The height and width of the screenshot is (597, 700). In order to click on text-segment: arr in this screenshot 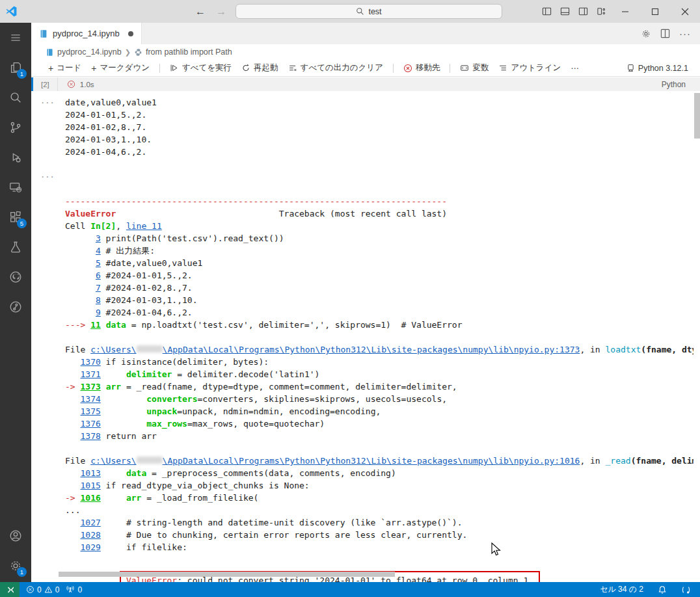, I will do `click(134, 498)`.